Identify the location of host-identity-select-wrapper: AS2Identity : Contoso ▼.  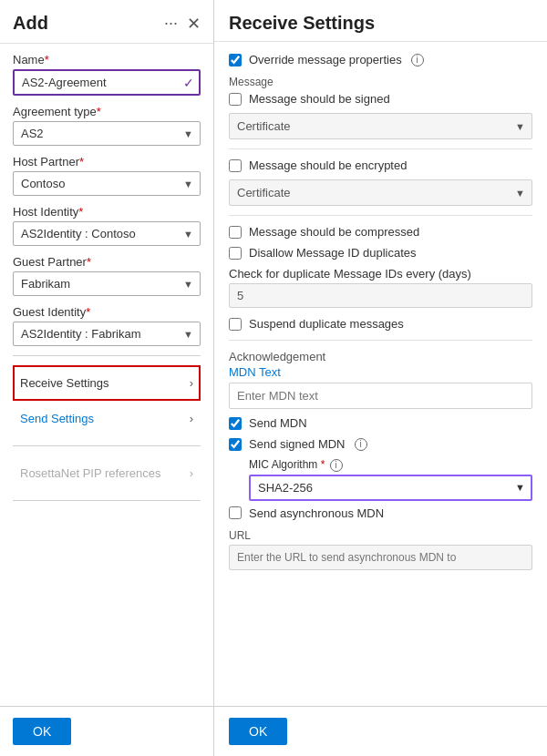
(107, 233).